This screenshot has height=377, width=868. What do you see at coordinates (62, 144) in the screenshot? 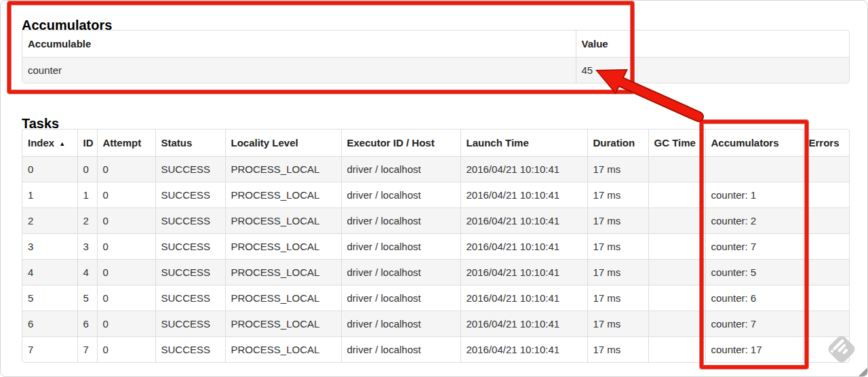
I see `sort-ascending-icon: ▲` at bounding box center [62, 144].